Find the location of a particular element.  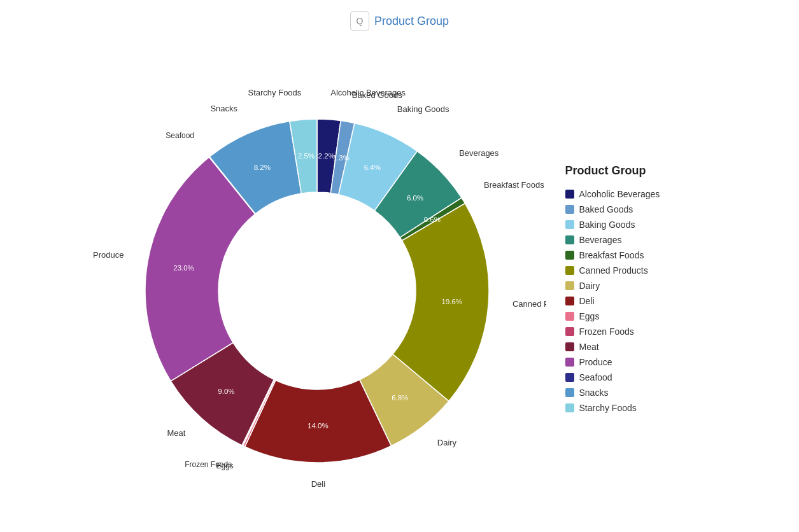

segment-outer-label: Starchy Foods is located at coordinates (274, 93).